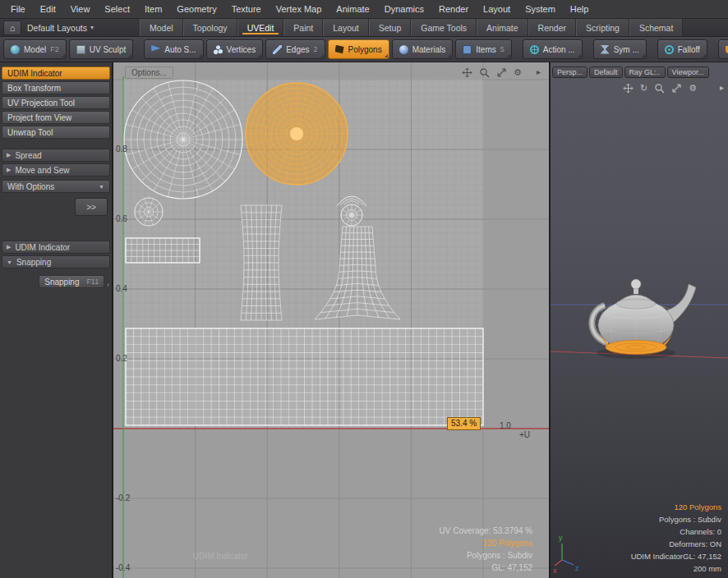 Image resolution: width=728 pixels, height=578 pixels. What do you see at coordinates (13, 28) in the screenshot?
I see `home-glyph: ⌂` at bounding box center [13, 28].